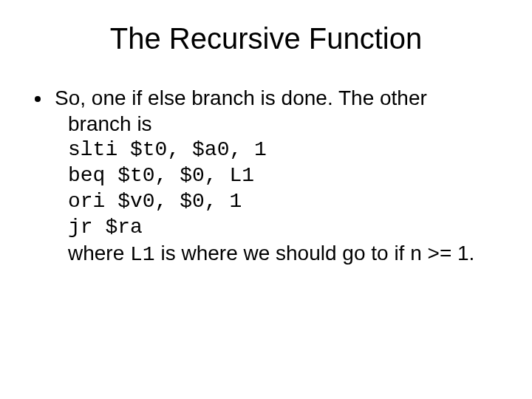 This screenshot has width=532, height=399. What do you see at coordinates (241, 98) in the screenshot?
I see `bullet-lead-line1: So, one if else branch is done. The othe…` at bounding box center [241, 98].